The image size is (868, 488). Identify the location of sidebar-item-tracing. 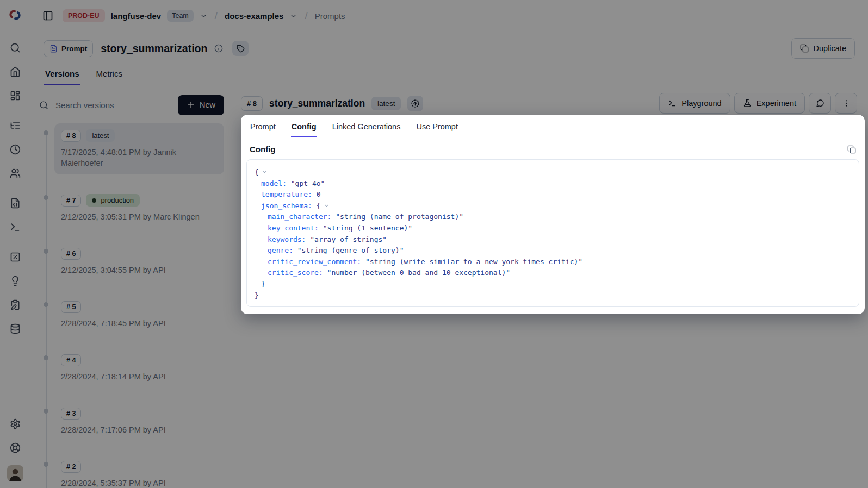
(15, 126).